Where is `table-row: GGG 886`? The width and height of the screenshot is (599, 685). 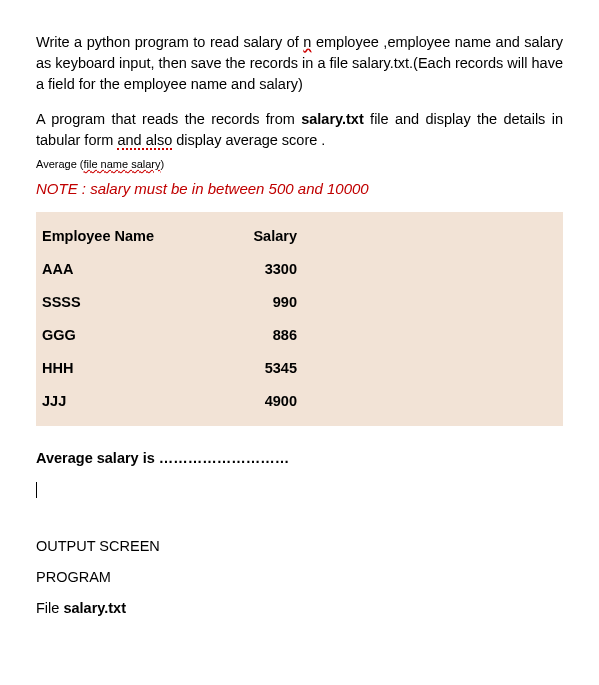
table-row: GGG 886 is located at coordinates (300, 336).